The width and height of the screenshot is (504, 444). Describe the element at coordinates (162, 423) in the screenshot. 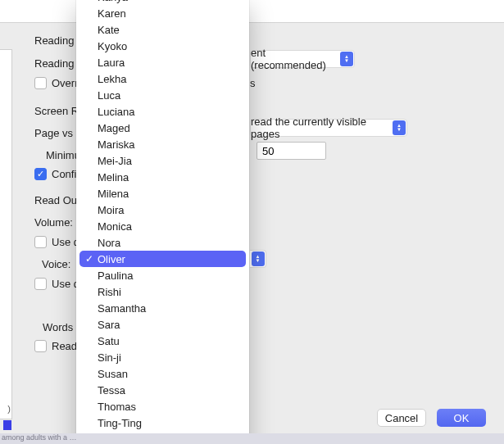

I see `voice-option: Ting-Ting` at that location.